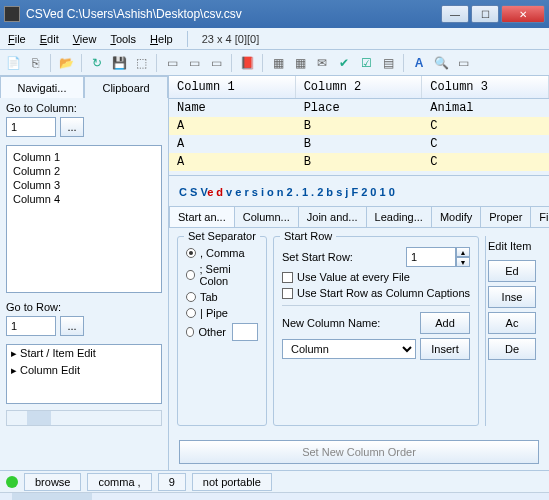 The width and height of the screenshot is (549, 500). What do you see at coordinates (119, 63) in the screenshot?
I see `save-icon: 💾` at bounding box center [119, 63].